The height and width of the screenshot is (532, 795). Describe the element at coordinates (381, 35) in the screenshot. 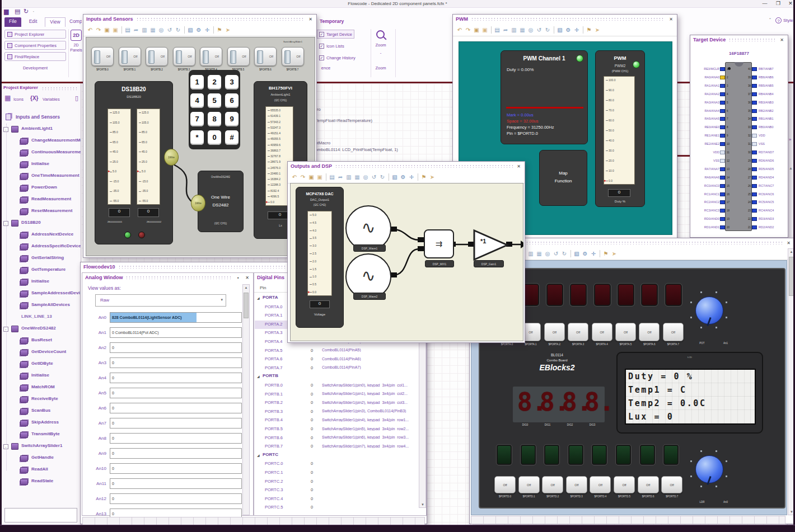

I see `zoom-icon` at that location.